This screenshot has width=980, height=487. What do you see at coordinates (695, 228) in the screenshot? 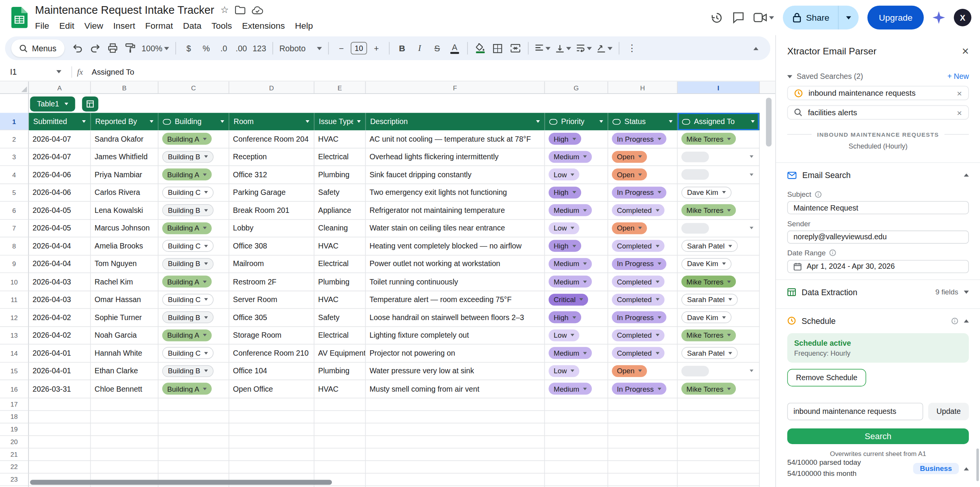
I see `empty-chip` at bounding box center [695, 228].